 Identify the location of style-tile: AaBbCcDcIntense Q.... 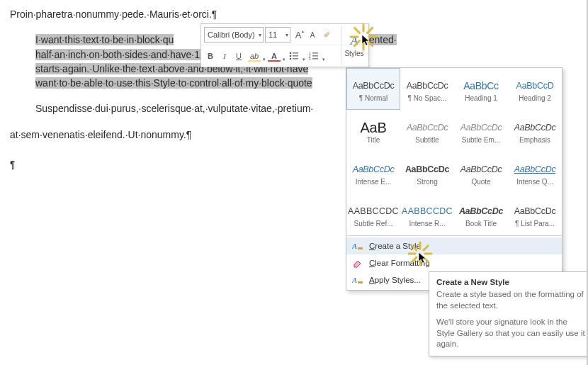
(535, 173).